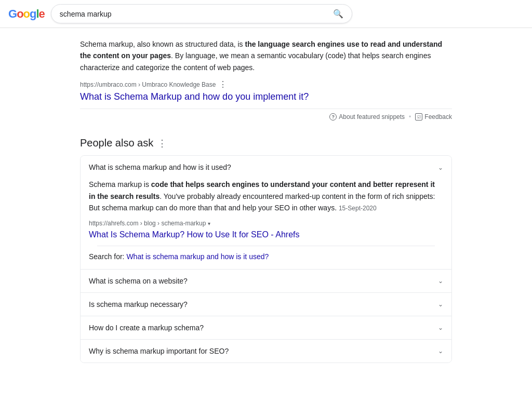 The width and height of the screenshot is (532, 403). Describe the element at coordinates (367, 117) in the screenshot. I see `about-snippets-link: ? About featured snippets` at that location.